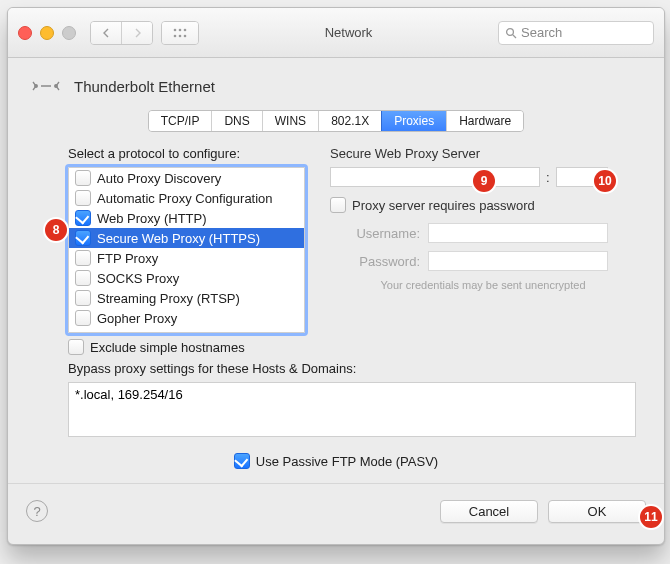  What do you see at coordinates (597, 512) in the screenshot?
I see `ok-button: OK` at bounding box center [597, 512].